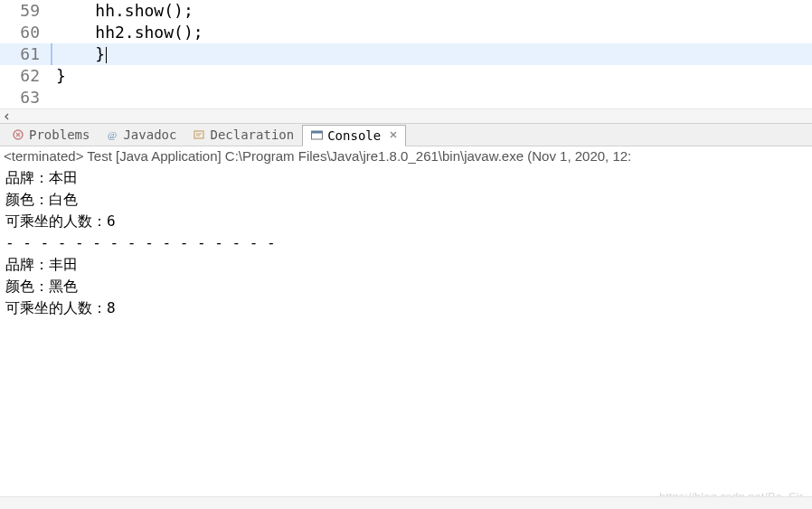 This screenshot has height=509, width=812. I want to click on console-line: 颜色：白色, so click(406, 200).